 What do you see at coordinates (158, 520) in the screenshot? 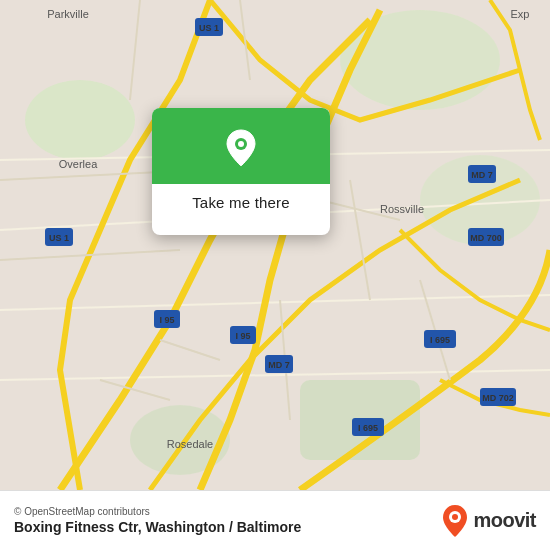
I see `footer-left: © OpenStreetMap contributors Boxing Fitn…` at bounding box center [158, 520].